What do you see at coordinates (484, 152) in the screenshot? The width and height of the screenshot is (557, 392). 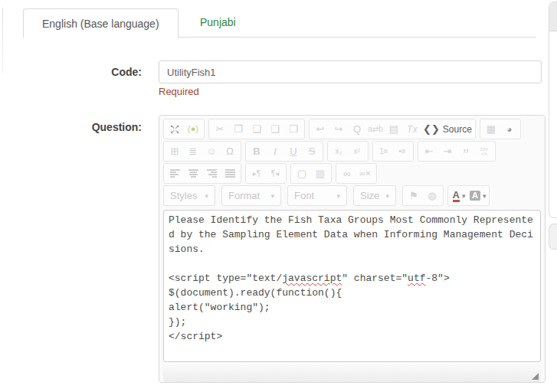 I see `div-icon: DIV </>` at bounding box center [484, 152].